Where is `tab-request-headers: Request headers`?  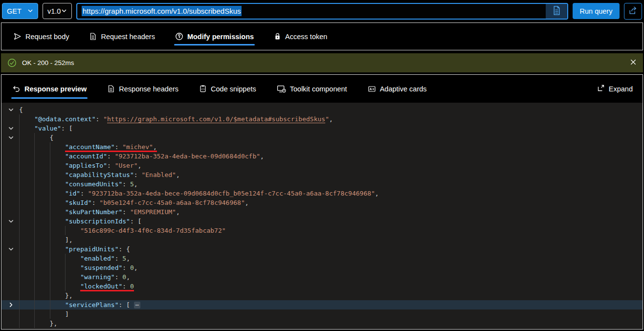 tab-request-headers: Request headers is located at coordinates (122, 36).